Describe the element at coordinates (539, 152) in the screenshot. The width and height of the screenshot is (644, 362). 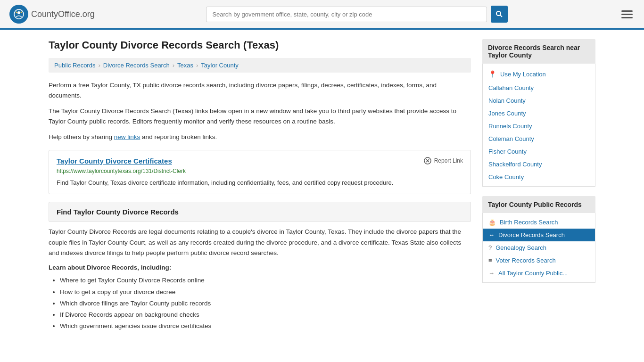
I see `sidebar-fisher-county: Fisher County` at that location.